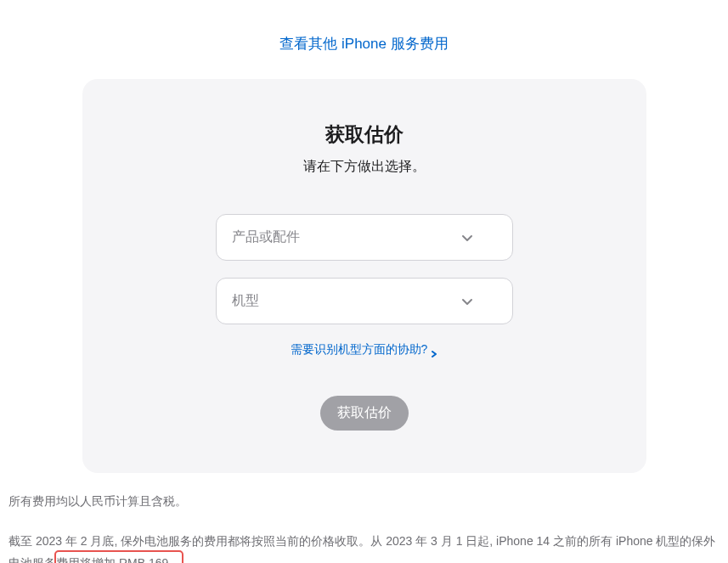  I want to click on card-subtitle: 请在下方做出选择。, so click(364, 166).